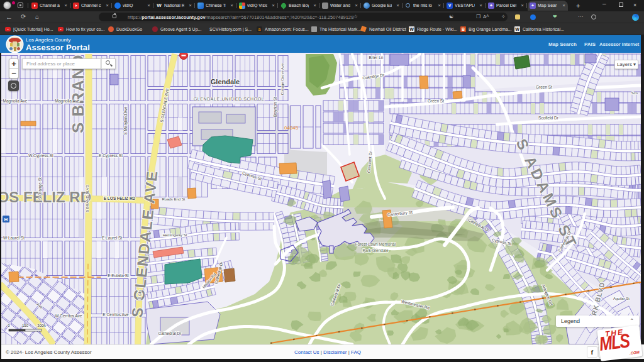 The height and width of the screenshot is (362, 644). Describe the element at coordinates (375, 250) in the screenshot. I see `svg-text: Park Glendale` at that location.